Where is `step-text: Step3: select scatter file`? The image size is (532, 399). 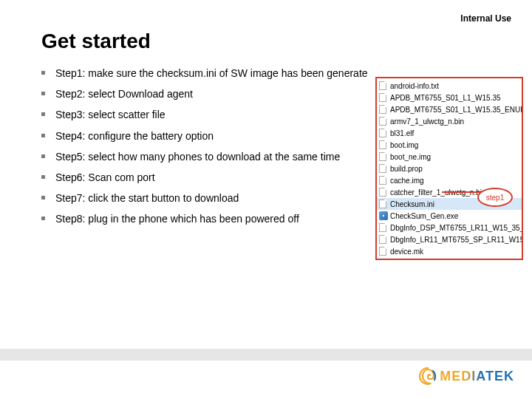
step-text: Step3: select scatter file is located at coordinates (111, 115).